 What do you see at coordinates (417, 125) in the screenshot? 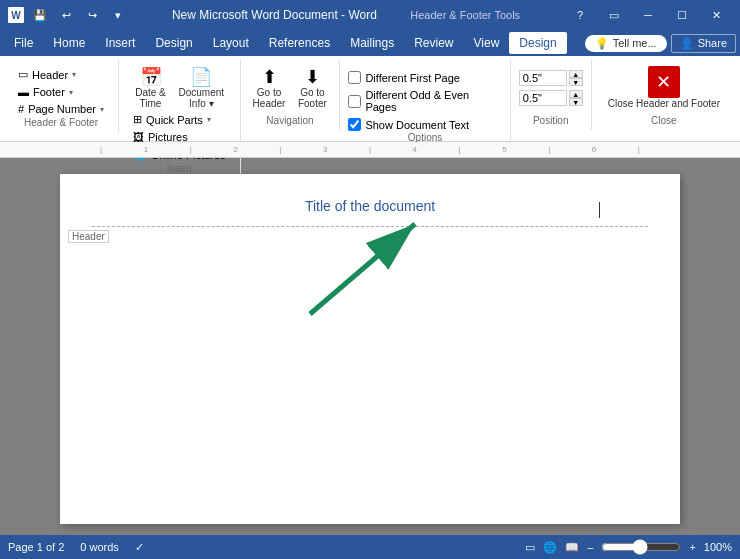
I see `show-document-text-label: Show Document Text` at bounding box center [417, 125].